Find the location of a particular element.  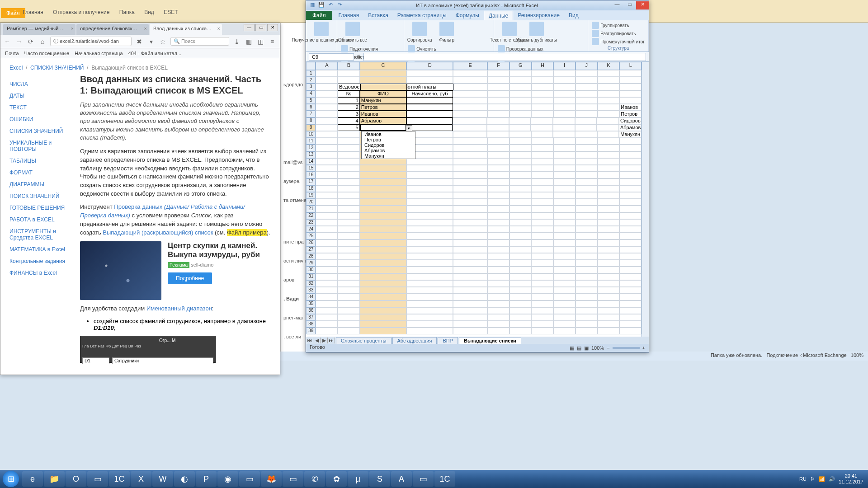

zoom-in-icon: + is located at coordinates (644, 348).